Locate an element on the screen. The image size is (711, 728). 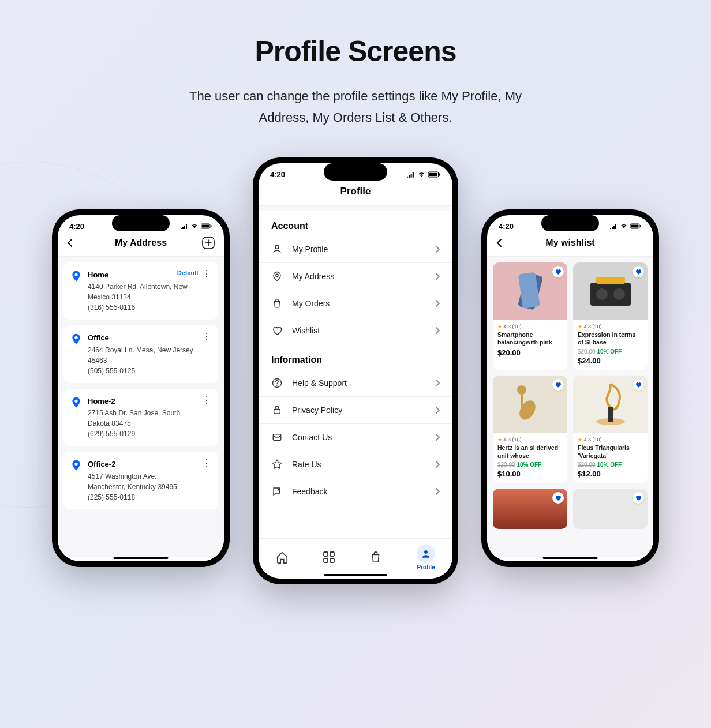
screen-title: Profile is located at coordinates (356, 192).